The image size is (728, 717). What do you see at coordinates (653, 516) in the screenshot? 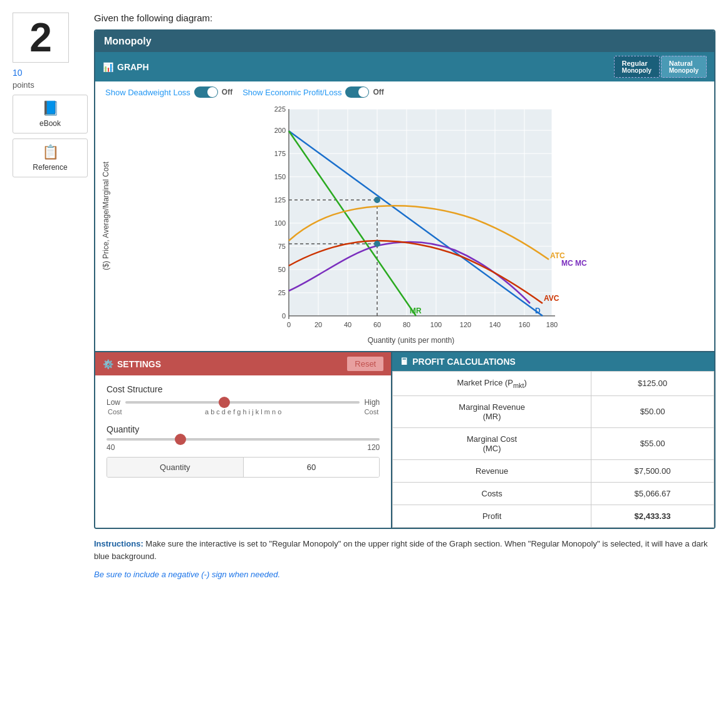
I see `profit-value: $2,433.33` at bounding box center [653, 516].